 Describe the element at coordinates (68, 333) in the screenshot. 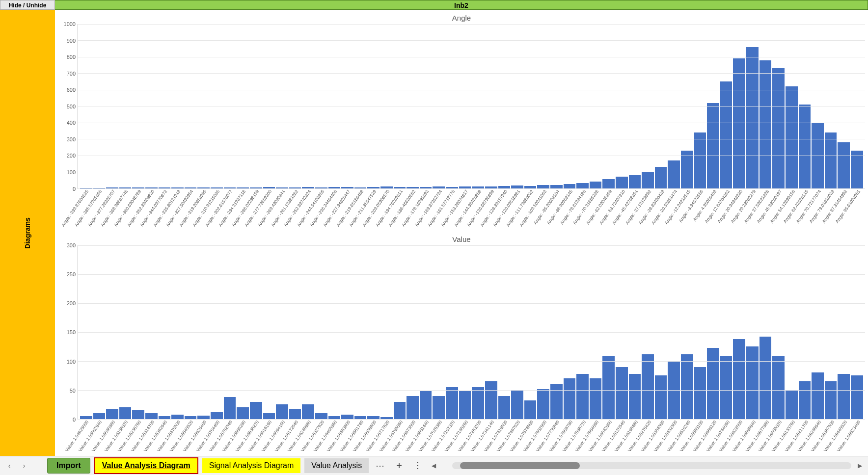

I see `value-y-axis: 050100150200250300` at that location.